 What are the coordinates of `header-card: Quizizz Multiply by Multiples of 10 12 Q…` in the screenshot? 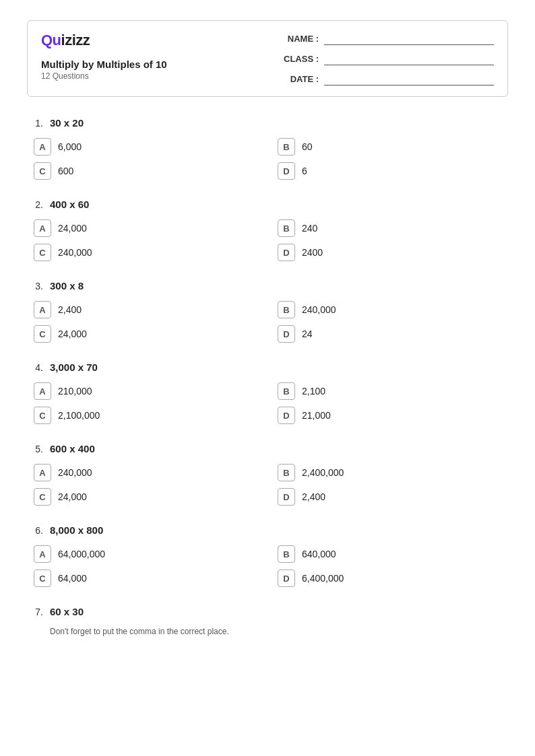 It's located at (268, 59).